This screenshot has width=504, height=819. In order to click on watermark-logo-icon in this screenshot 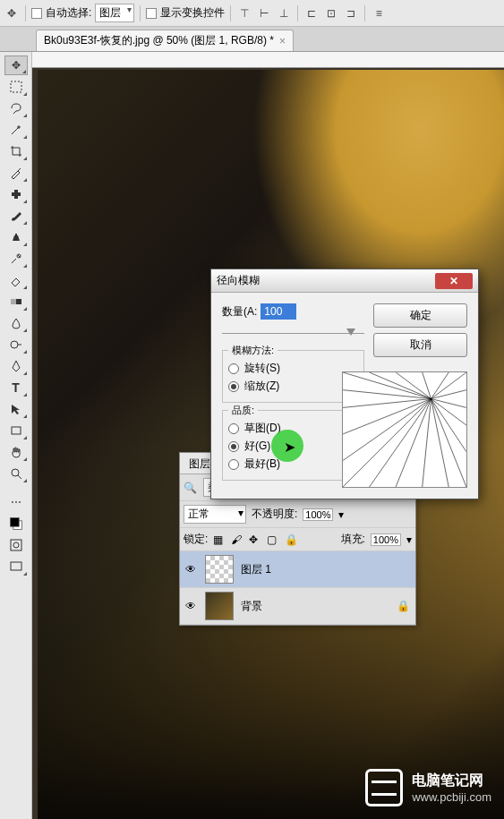, I will do `click(384, 788)`.